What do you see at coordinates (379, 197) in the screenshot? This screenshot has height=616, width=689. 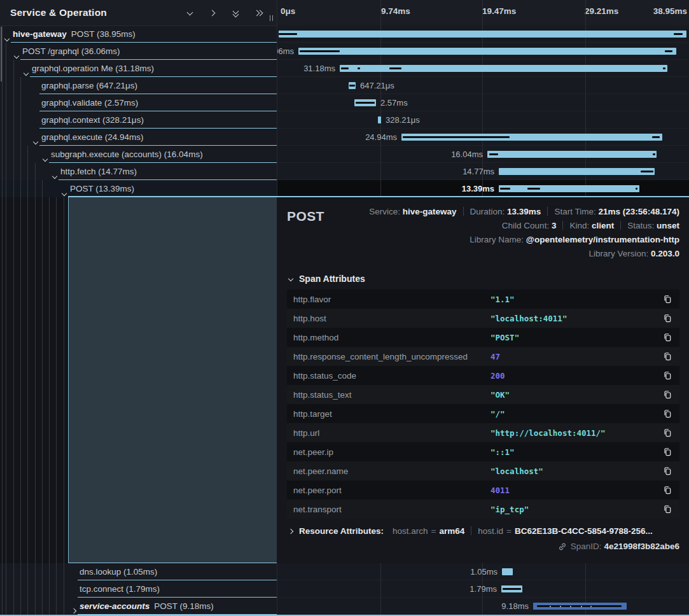 I see `detail-top-border` at bounding box center [379, 197].